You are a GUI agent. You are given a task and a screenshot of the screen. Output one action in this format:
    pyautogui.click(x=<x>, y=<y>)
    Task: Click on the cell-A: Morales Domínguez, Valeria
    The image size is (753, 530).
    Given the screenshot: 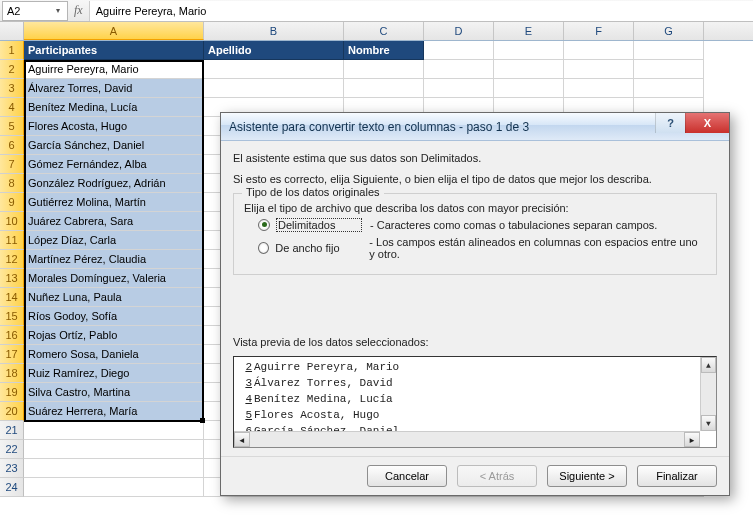 What is the action you would take?
    pyautogui.click(x=114, y=278)
    